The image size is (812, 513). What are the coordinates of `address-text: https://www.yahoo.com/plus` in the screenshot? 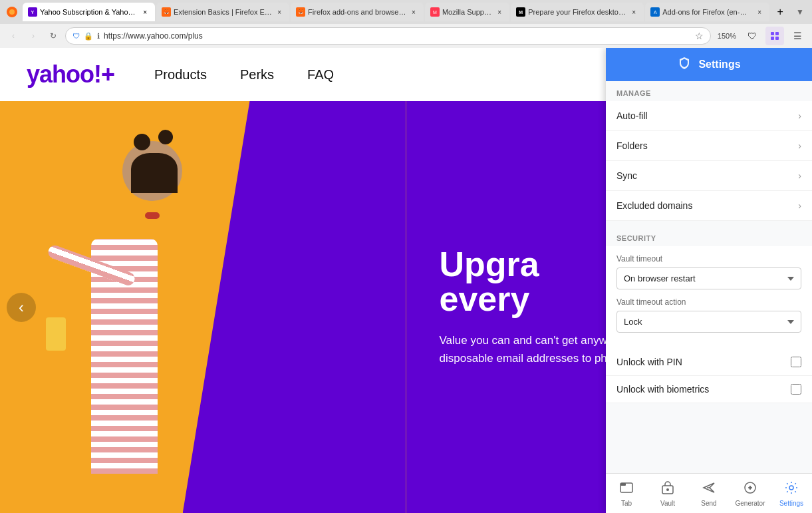 It's located at (398, 36).